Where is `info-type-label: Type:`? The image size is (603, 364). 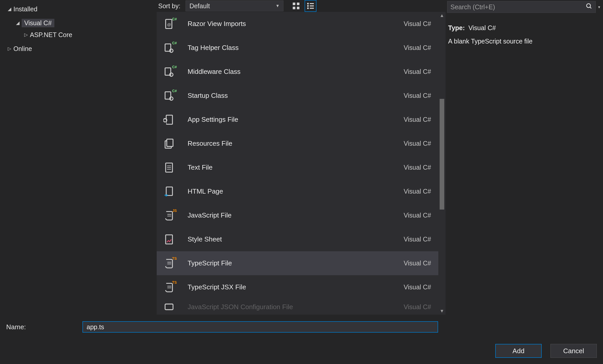 info-type-label: Type: is located at coordinates (457, 28).